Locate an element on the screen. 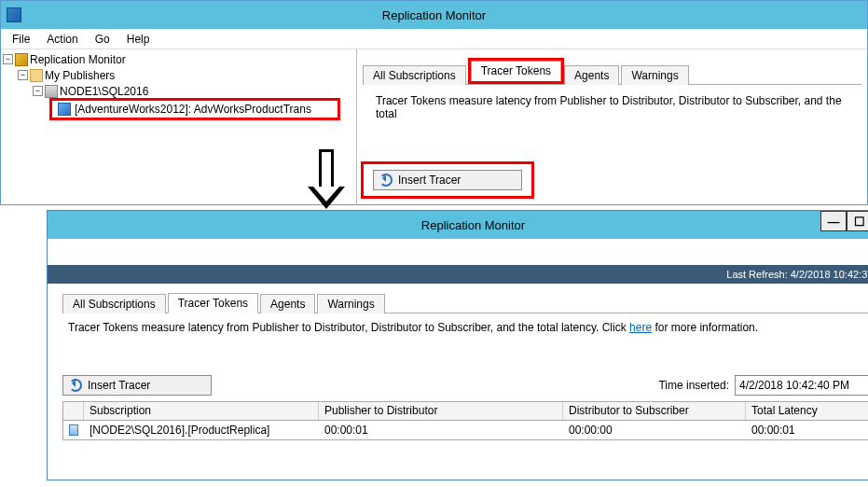 The width and height of the screenshot is (868, 487). col-icon is located at coordinates (74, 410).